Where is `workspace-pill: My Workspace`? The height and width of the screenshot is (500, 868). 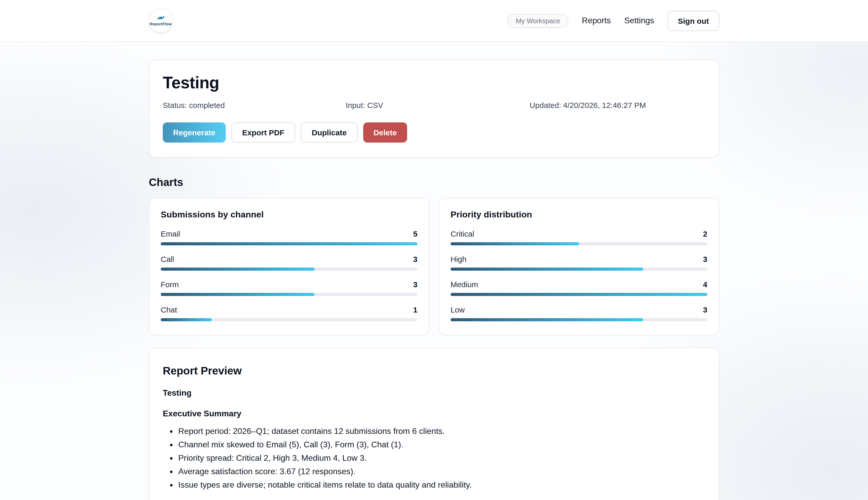 workspace-pill: My Workspace is located at coordinates (538, 21).